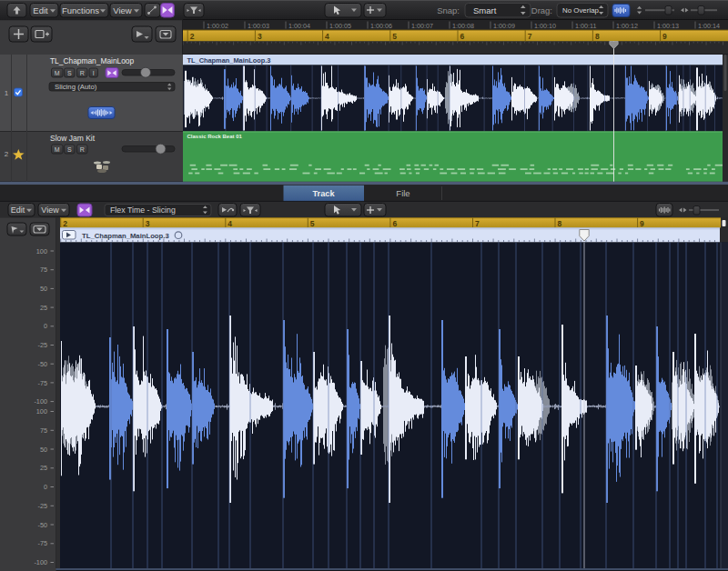 This screenshot has width=728, height=571. What do you see at coordinates (422, 25) in the screenshot?
I see `svg-text: 1:00:07` at bounding box center [422, 25].